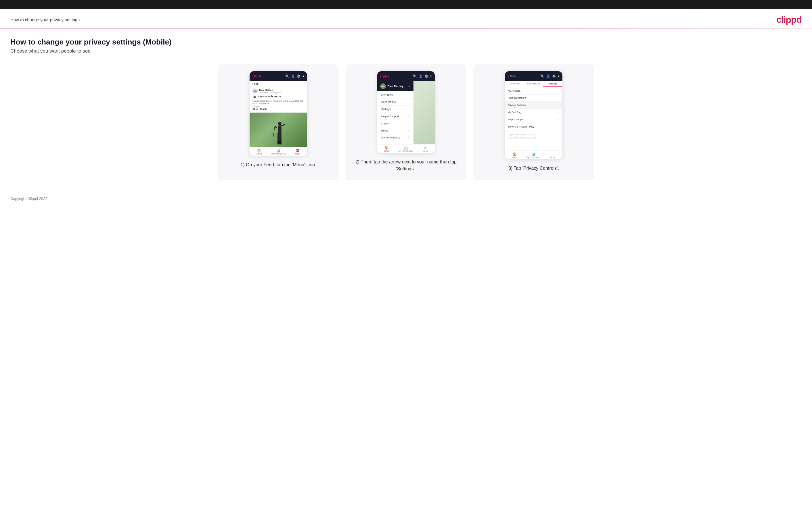 This screenshot has width=812, height=507. Describe the element at coordinates (29, 199) in the screenshot. I see `copyright-text: Copyright Clippd 2022` at that location.